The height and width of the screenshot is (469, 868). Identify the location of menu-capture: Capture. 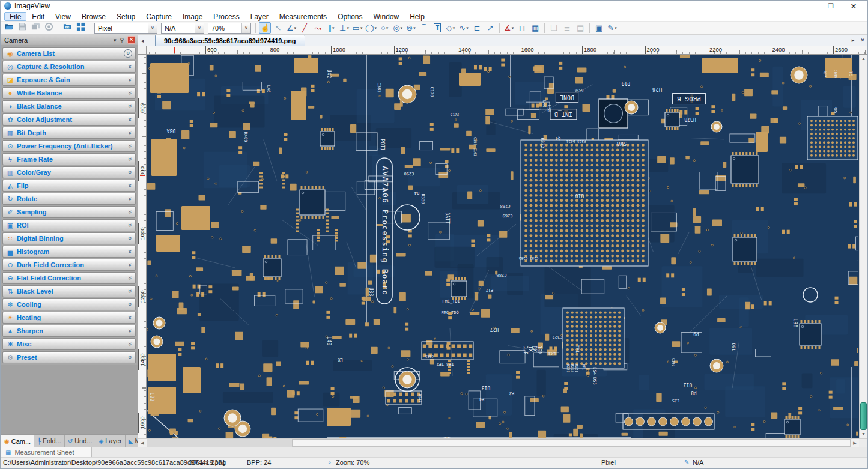
(159, 17).